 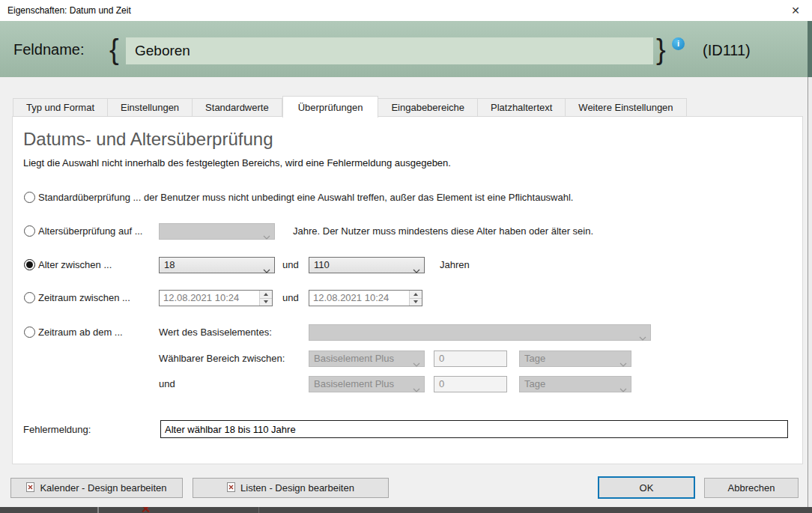 What do you see at coordinates (679, 43) in the screenshot?
I see `info-icon: i` at bounding box center [679, 43].